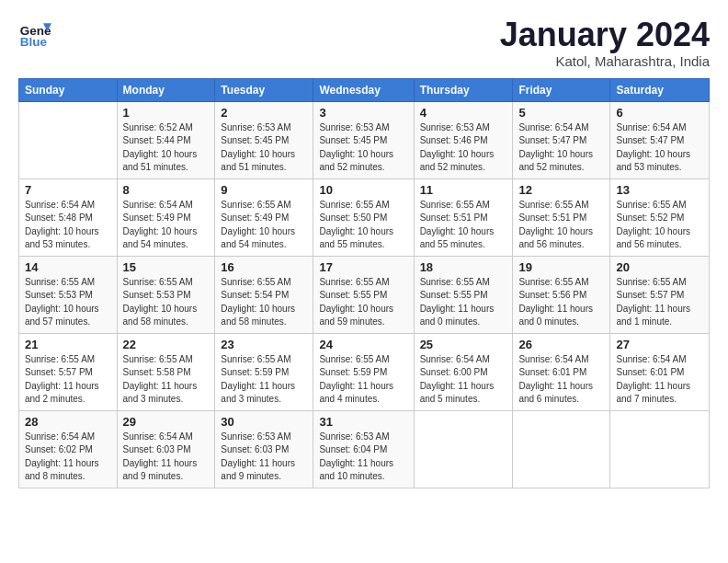  I want to click on table-row: 19Sunrise: 6:55 AMSunset: 5:56 PMDayligh…, so click(562, 294).